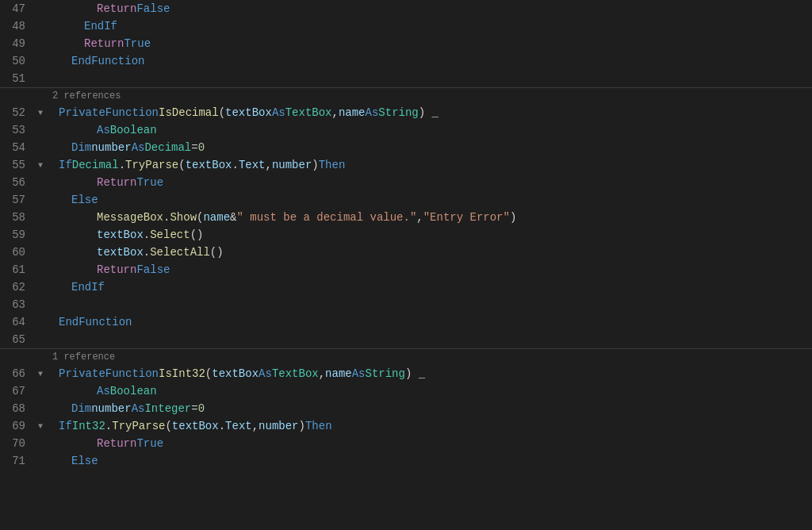  Describe the element at coordinates (17, 96) in the screenshot. I see `ref-linenum-2: 00` at that location.